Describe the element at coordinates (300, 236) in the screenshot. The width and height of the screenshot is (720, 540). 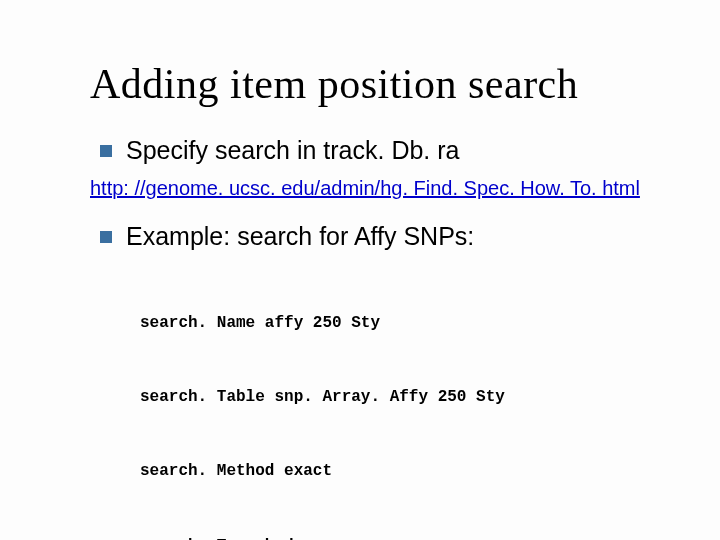
I see `bullet-text-2: Example: search for Affy SNPs:` at that location.